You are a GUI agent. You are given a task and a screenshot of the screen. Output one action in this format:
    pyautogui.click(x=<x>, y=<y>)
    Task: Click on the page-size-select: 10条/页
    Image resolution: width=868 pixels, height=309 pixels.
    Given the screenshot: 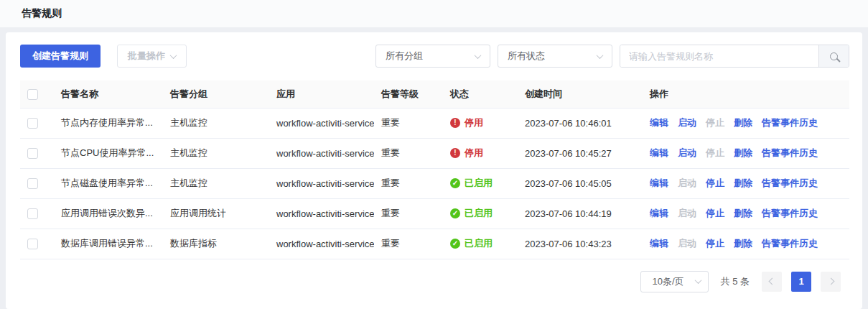 What is the action you would take?
    pyautogui.click(x=675, y=282)
    